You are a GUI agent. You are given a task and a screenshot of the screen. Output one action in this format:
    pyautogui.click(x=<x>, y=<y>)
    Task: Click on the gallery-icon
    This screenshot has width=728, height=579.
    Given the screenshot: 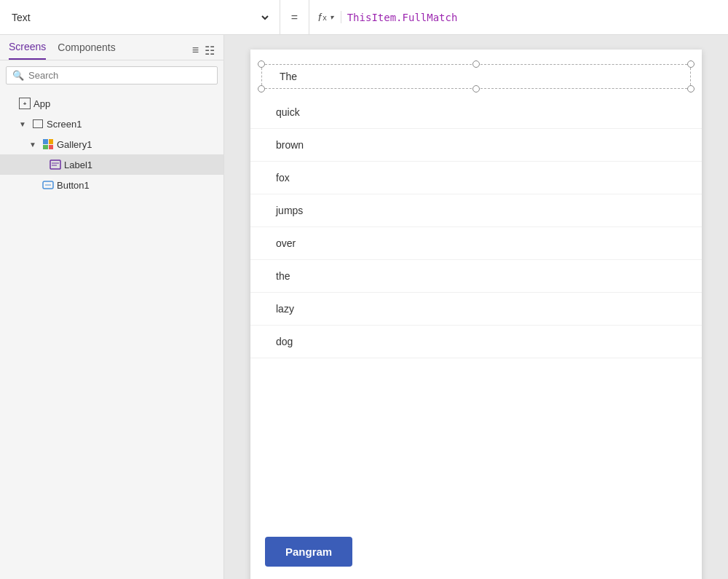 What is the action you would take?
    pyautogui.click(x=48, y=144)
    